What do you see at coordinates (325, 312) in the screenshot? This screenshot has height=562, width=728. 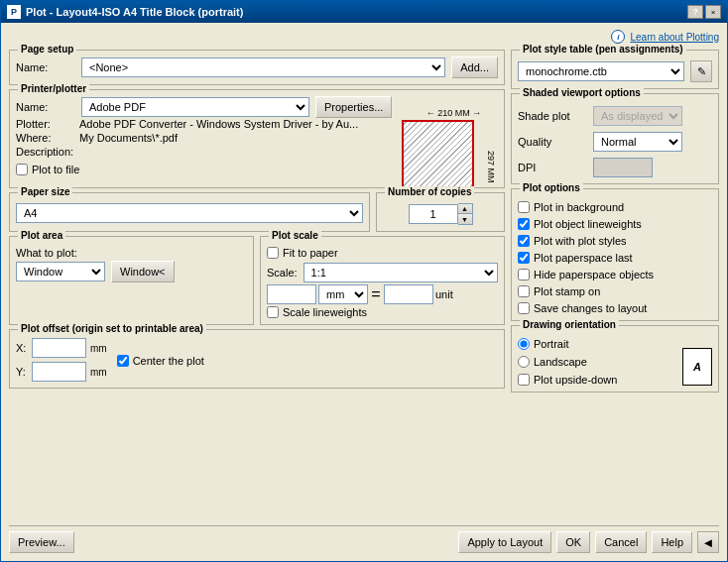 I see `scale-lineweights-label: Scale lineweights` at bounding box center [325, 312].